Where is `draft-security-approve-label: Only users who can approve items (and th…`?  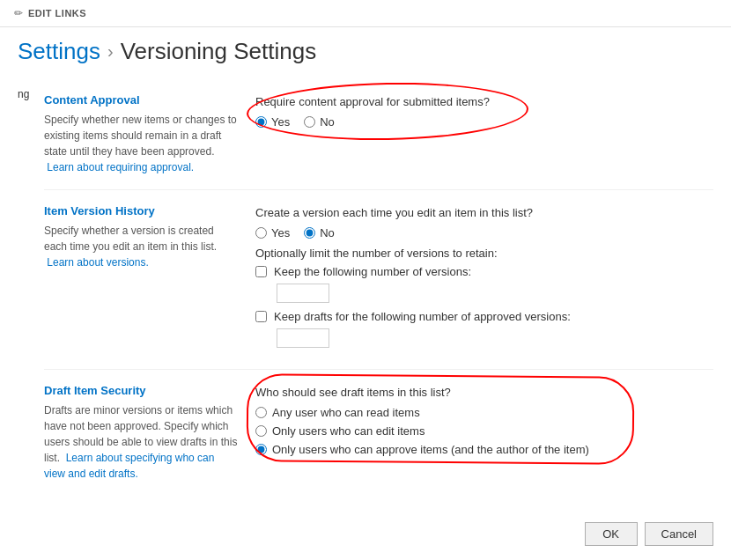 draft-security-approve-label: Only users who can approve items (and th… is located at coordinates (431, 449).